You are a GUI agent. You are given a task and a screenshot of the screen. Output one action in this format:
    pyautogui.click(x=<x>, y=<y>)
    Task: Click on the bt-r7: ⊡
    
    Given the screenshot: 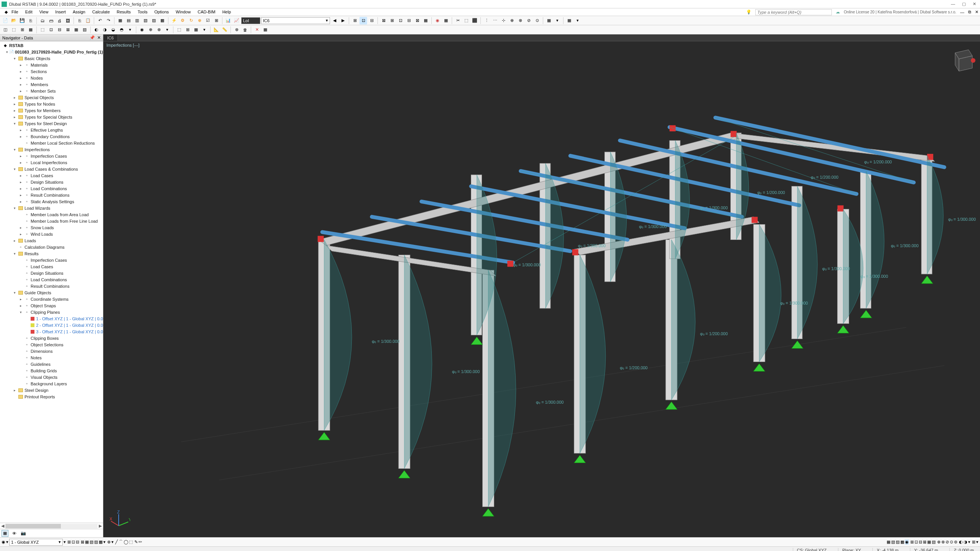 What is the action you would take?
    pyautogui.click(x=916, y=542)
    